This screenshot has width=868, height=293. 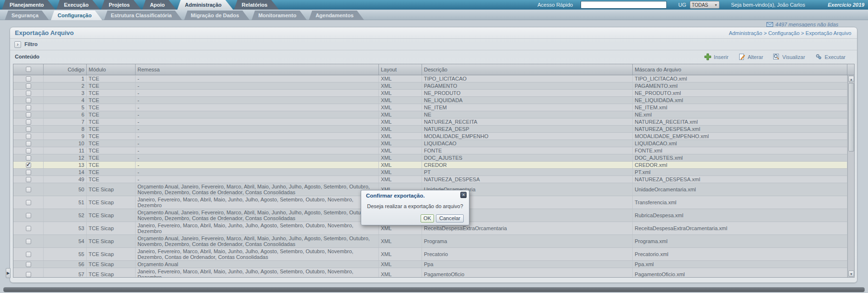 What do you see at coordinates (430, 122) in the screenshot?
I see `table-row: 7TCE-XMLNATUREZA_RECEITANATUREZA_RECEITA…` at bounding box center [430, 122].